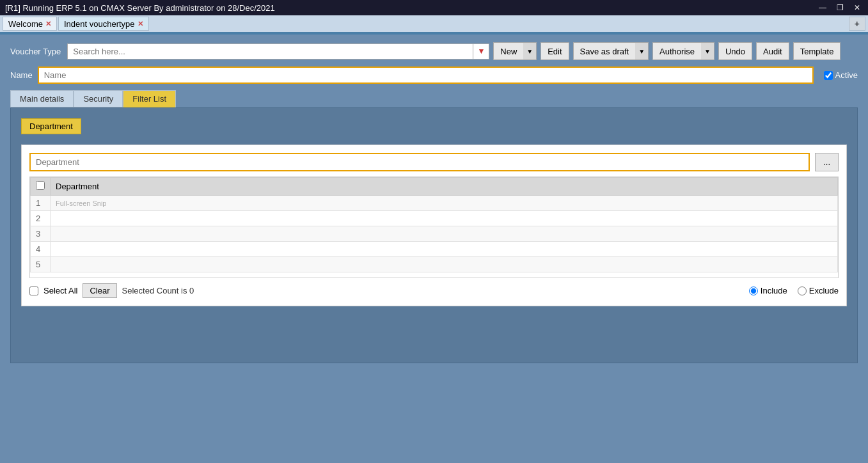 Image resolution: width=868 pixels, height=463 pixels. What do you see at coordinates (555, 51) in the screenshot?
I see `edit-button: Edit` at bounding box center [555, 51].